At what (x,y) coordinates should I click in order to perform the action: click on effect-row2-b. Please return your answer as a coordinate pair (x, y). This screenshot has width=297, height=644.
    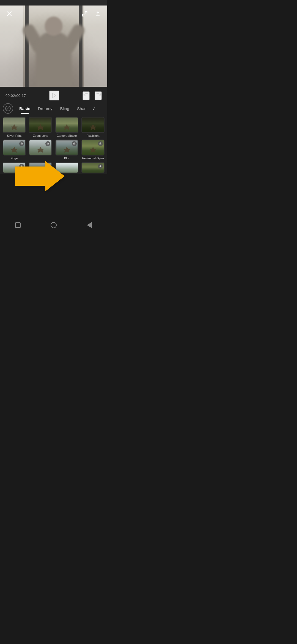
    Looking at the image, I should click on (41, 150).